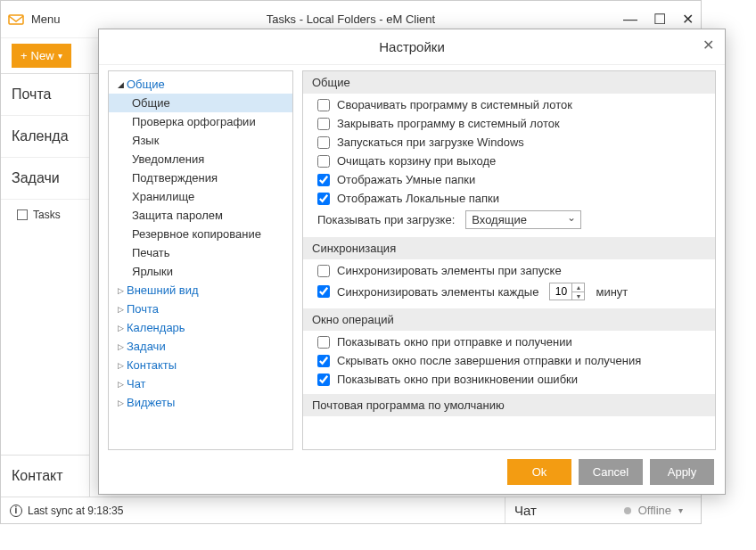  Describe the element at coordinates (658, 20) in the screenshot. I see `window-controls: — ☐ ✕` at that location.